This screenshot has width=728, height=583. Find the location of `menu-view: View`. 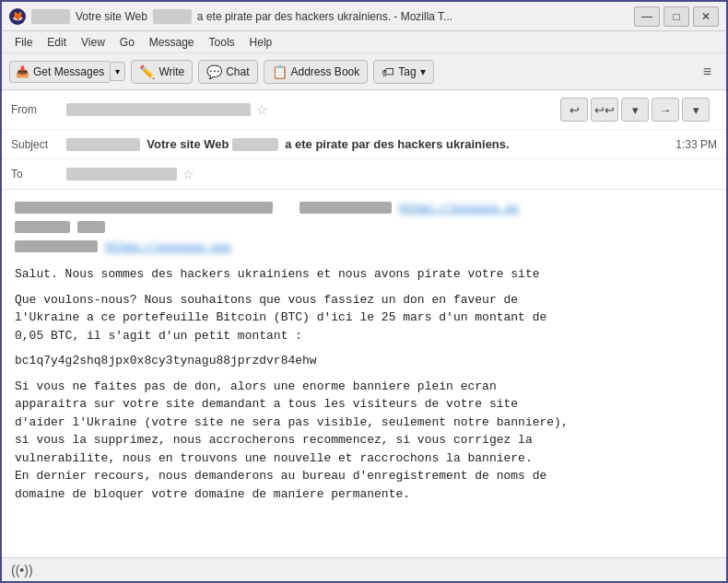

menu-view: View is located at coordinates (93, 42).